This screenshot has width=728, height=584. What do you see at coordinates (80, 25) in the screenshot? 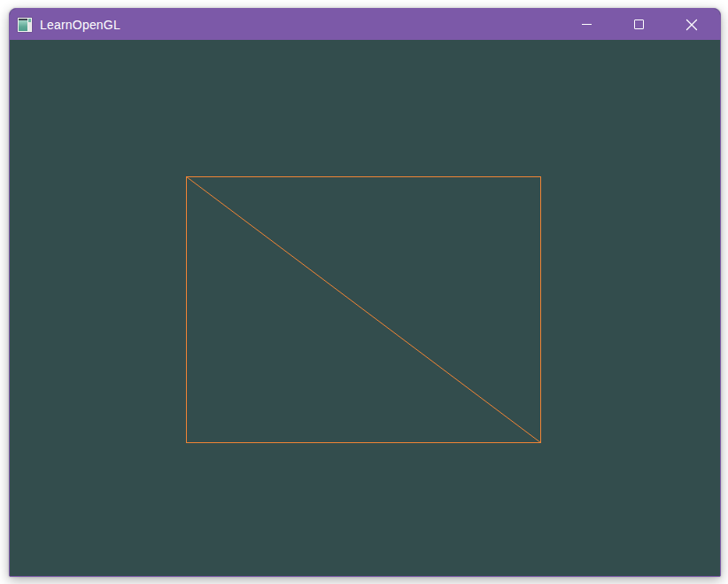
I see `window-title: LearnOpenGL` at bounding box center [80, 25].